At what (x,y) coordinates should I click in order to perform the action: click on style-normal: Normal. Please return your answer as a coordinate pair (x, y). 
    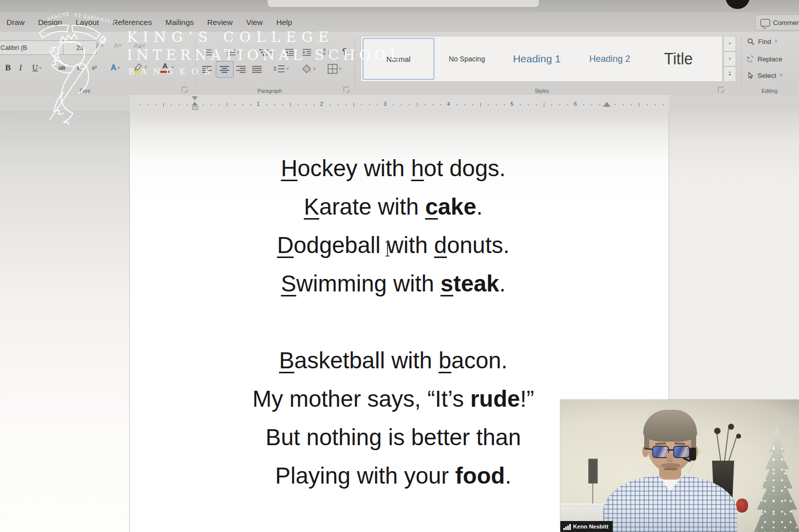
    Looking at the image, I should click on (399, 59).